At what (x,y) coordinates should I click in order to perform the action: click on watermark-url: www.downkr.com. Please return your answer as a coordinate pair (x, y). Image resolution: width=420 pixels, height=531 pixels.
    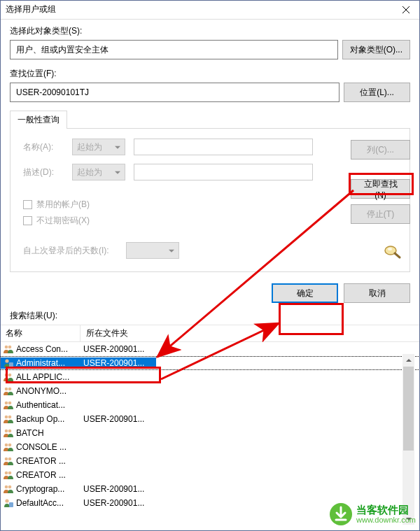
    Looking at the image, I should click on (386, 520).